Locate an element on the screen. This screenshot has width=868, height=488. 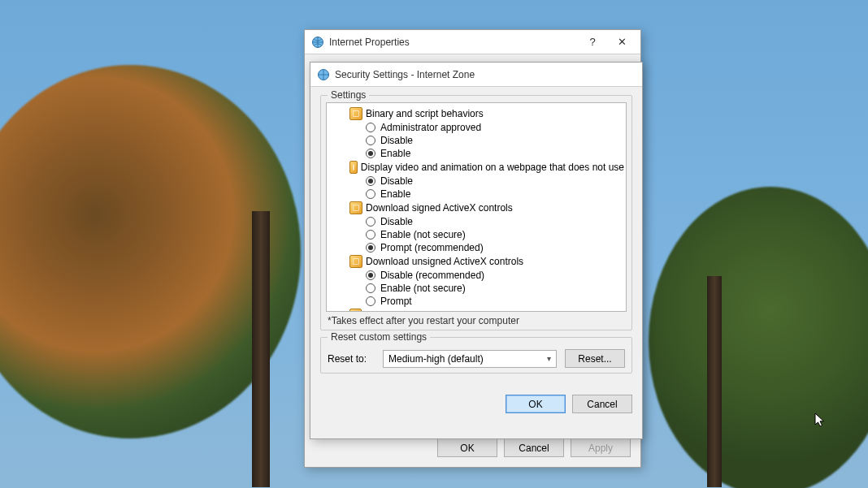
close-button: ✕ is located at coordinates (622, 42).